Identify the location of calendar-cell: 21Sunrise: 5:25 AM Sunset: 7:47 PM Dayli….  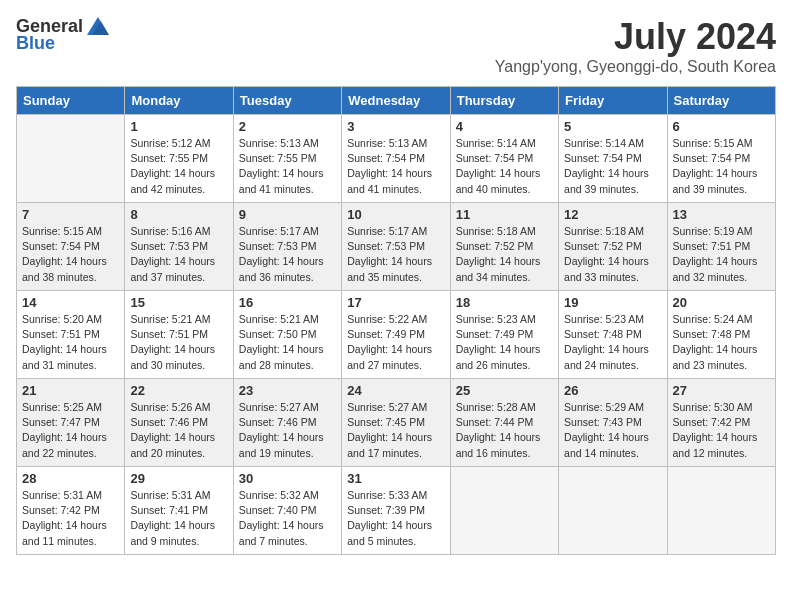
(71, 423).